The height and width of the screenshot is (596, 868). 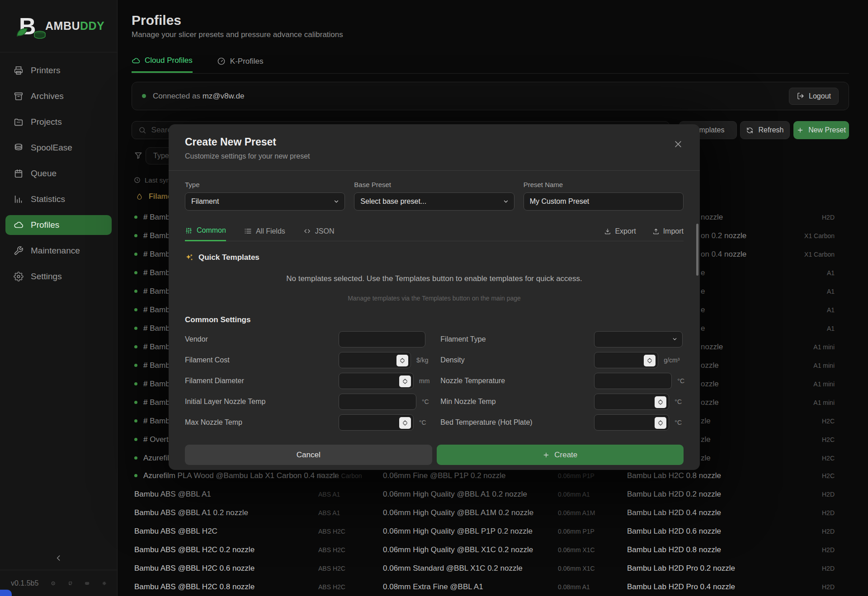 I want to click on modal-scrollbar, so click(x=697, y=249).